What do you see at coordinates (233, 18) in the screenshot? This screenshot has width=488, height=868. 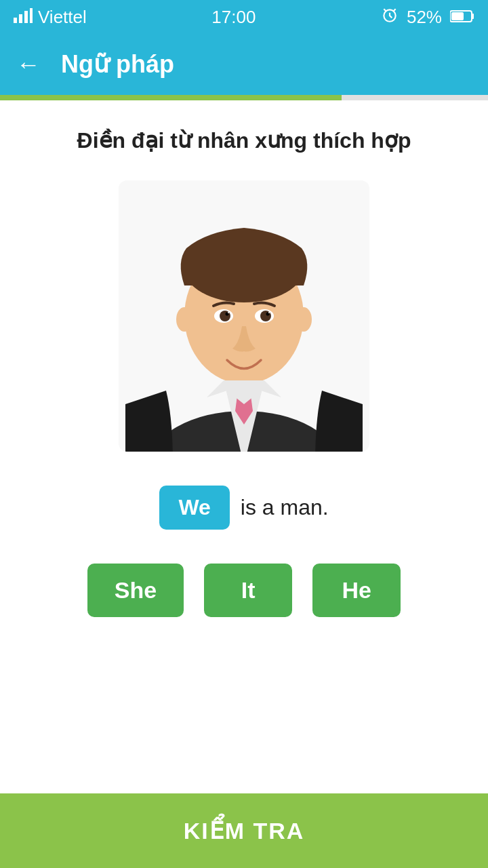 I see `time-label: 17:00` at bounding box center [233, 18].